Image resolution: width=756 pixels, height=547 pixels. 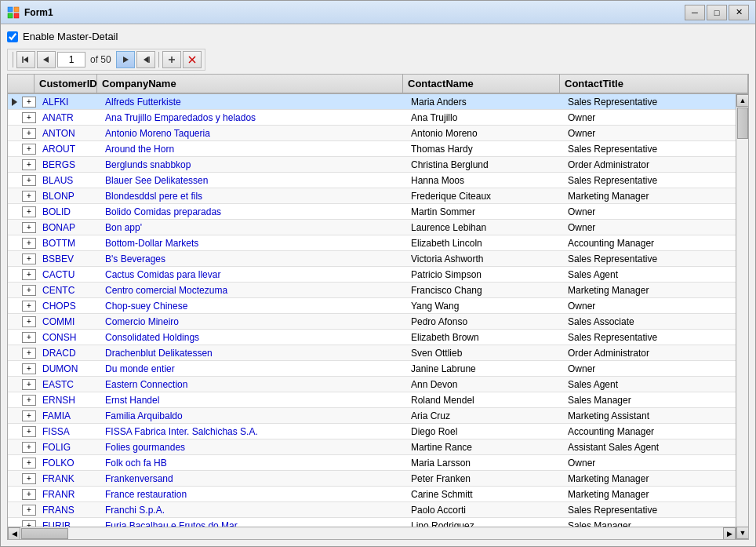 What do you see at coordinates (253, 102) in the screenshot?
I see `cell-company-name: Alfreds Futterkiste` at bounding box center [253, 102].